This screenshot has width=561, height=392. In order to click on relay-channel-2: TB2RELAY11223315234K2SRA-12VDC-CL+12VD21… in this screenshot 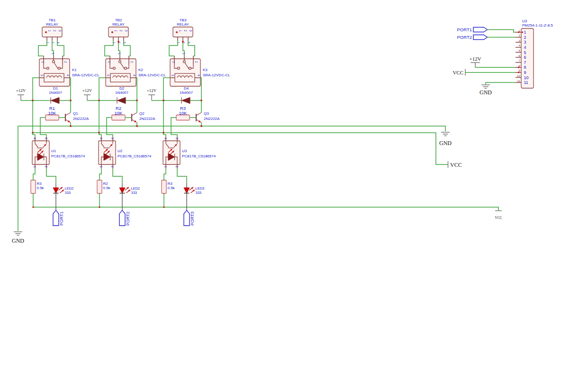, I will do `click(124, 122)`.